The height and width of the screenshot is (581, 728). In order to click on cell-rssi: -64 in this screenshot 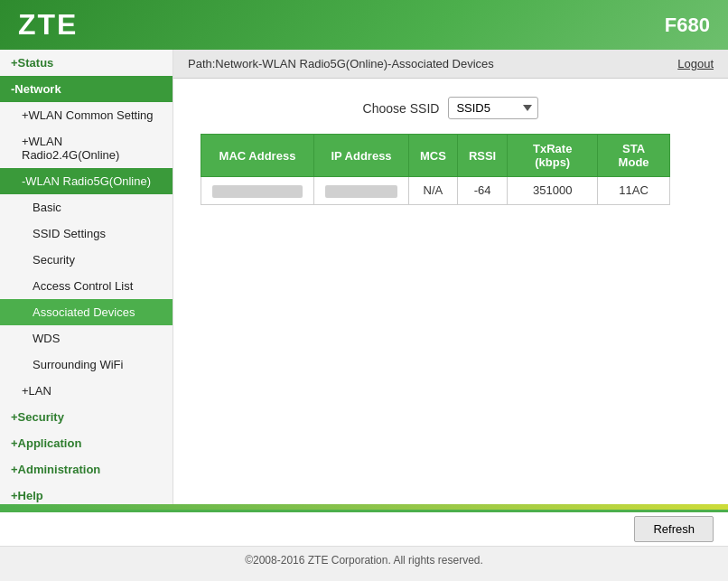, I will do `click(482, 192)`.